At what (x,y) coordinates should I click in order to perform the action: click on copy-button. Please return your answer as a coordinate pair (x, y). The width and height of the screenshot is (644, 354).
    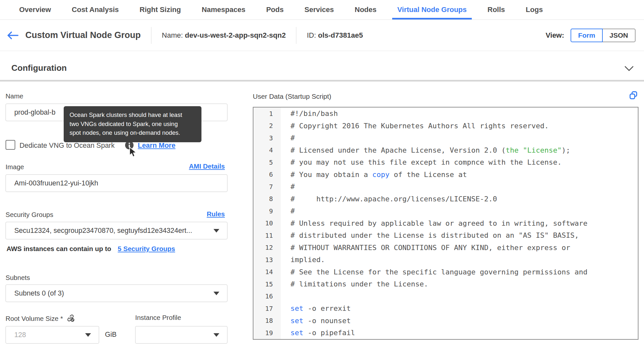
    Looking at the image, I should click on (634, 96).